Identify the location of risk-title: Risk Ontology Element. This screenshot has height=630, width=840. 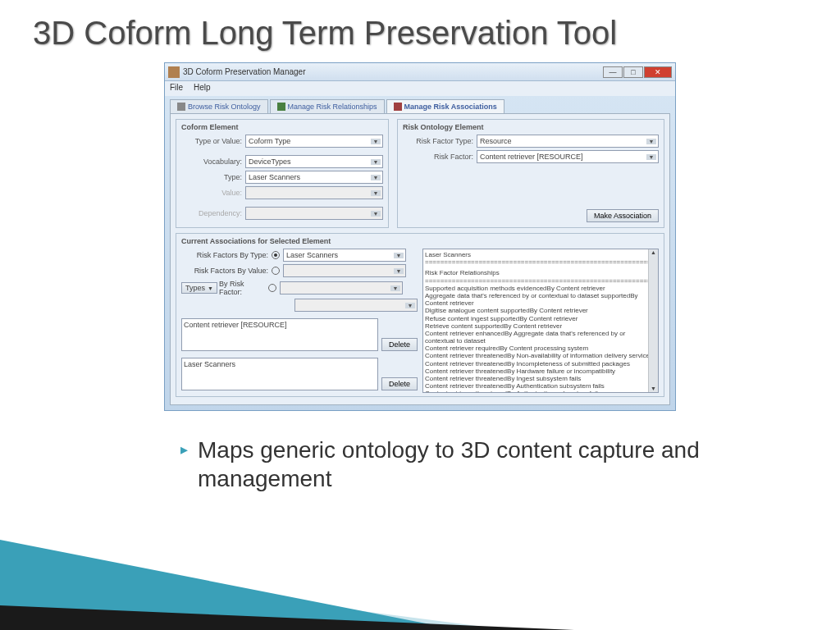
(531, 127).